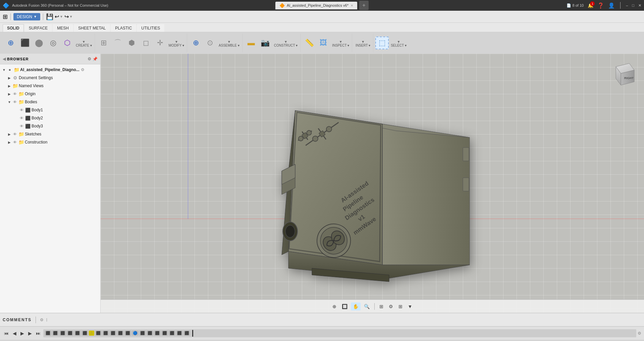 This screenshot has height=341, width=644. What do you see at coordinates (92, 333) in the screenshot?
I see `timeline-op-7: ⚠` at bounding box center [92, 333].